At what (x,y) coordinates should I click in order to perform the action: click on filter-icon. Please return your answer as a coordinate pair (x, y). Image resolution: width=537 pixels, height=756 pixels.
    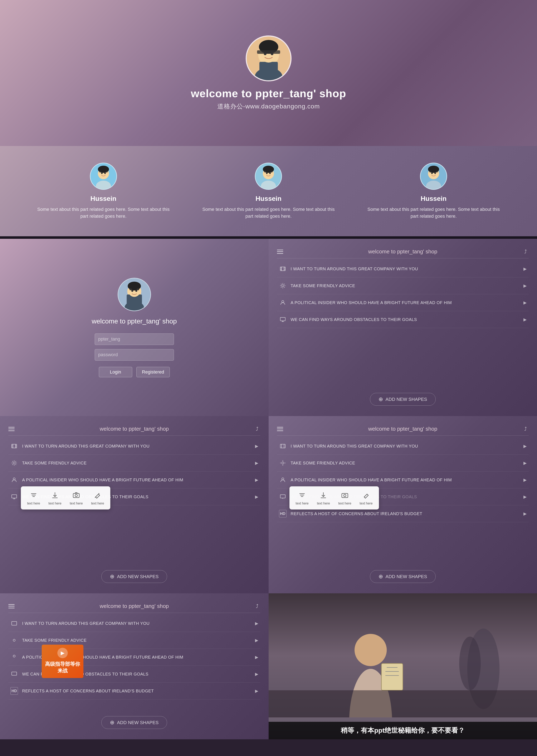
    Looking at the image, I should click on (34, 495).